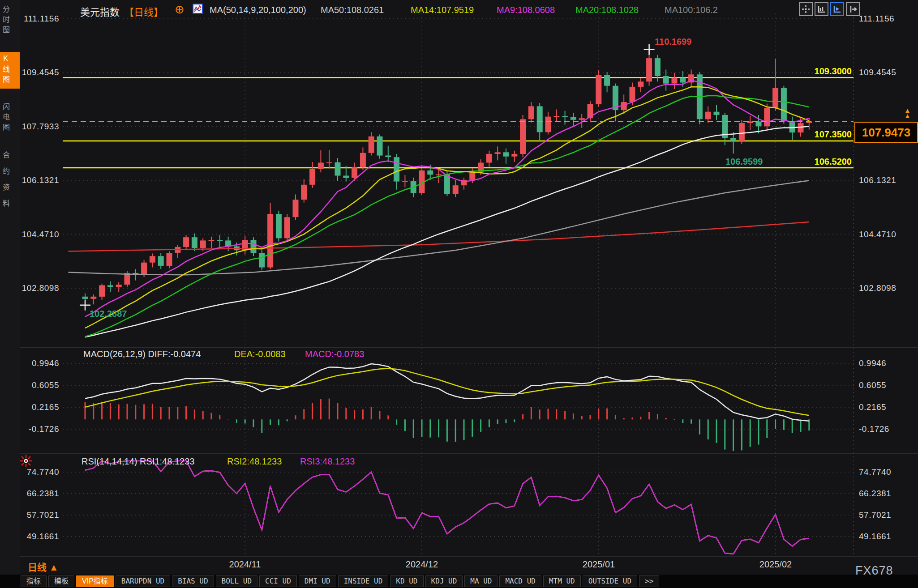 Image resolution: width=918 pixels, height=588 pixels. What do you see at coordinates (599, 565) in the screenshot?
I see `date-label: 2025/01` at bounding box center [599, 565].